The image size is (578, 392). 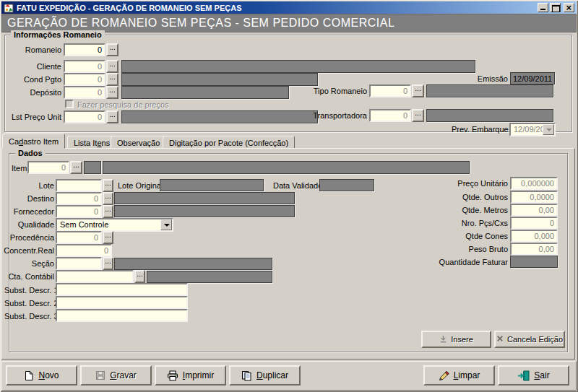 What do you see at coordinates (555, 7) in the screenshot?
I see `maximize-button` at bounding box center [555, 7].